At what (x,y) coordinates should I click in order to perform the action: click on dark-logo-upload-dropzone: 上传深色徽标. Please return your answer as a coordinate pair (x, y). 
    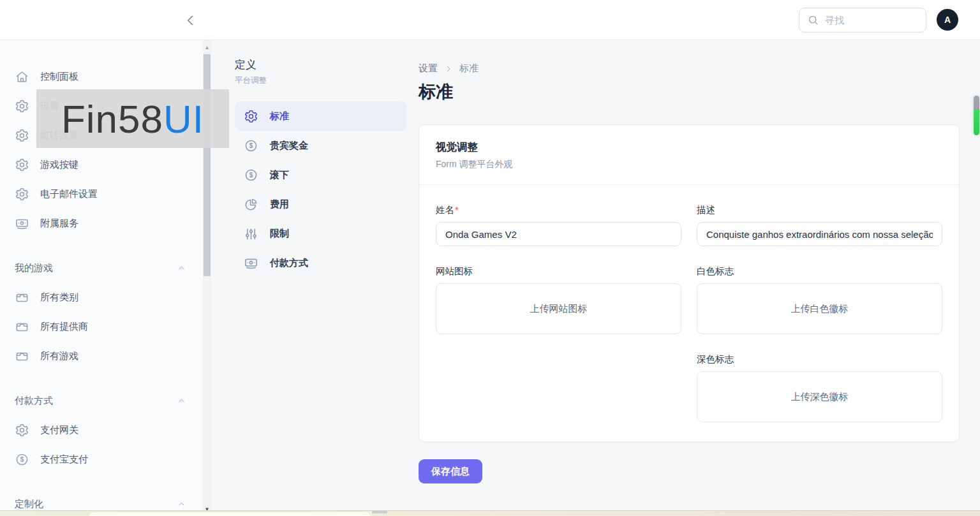
    Looking at the image, I should click on (819, 397).